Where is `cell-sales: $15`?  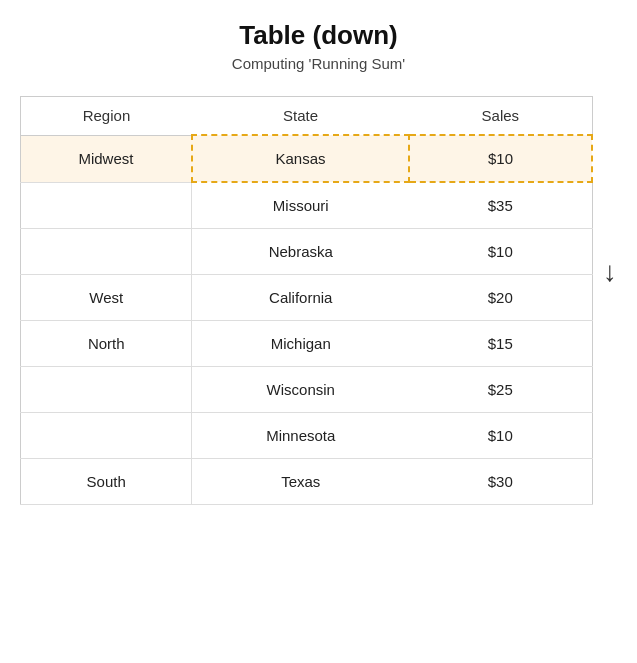 cell-sales: $15 is located at coordinates (500, 344).